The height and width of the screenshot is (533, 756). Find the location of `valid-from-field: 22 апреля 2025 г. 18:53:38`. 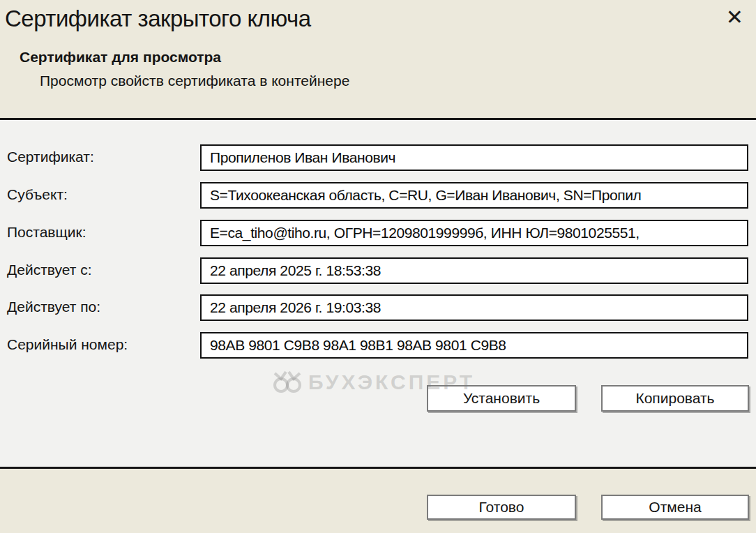

valid-from-field: 22 апреля 2025 г. 18:53:38 is located at coordinates (474, 271).